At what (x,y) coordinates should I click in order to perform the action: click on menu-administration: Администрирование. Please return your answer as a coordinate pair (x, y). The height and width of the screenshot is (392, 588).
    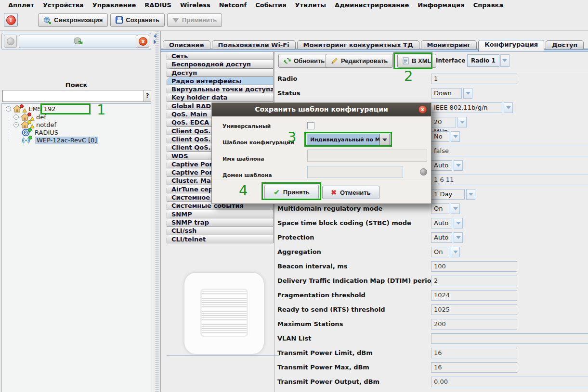
    Looking at the image, I should click on (372, 5).